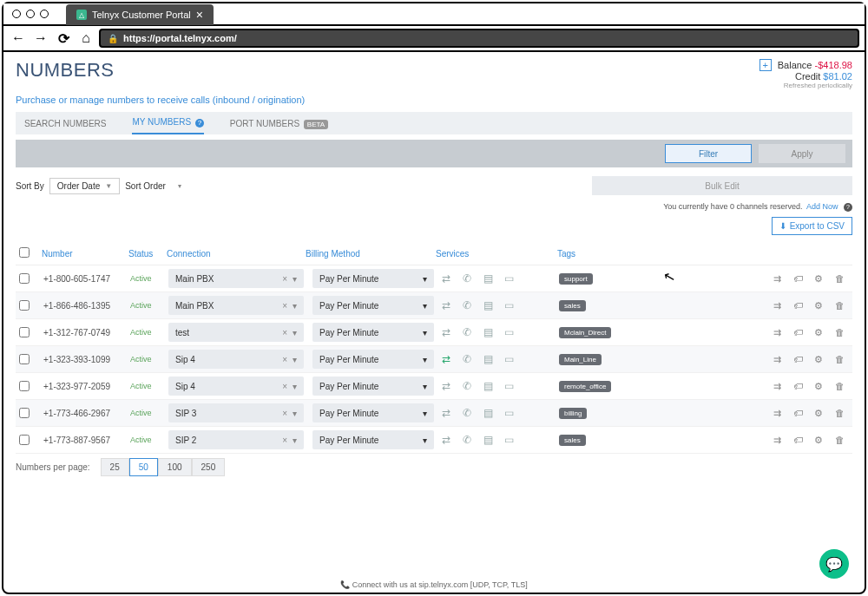 This screenshot has width=868, height=596. What do you see at coordinates (63, 38) in the screenshot?
I see `reload-button: ⟳` at bounding box center [63, 38].